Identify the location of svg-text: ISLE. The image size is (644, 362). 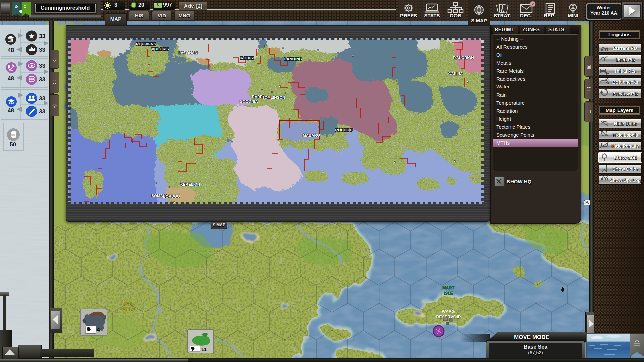
(448, 293).